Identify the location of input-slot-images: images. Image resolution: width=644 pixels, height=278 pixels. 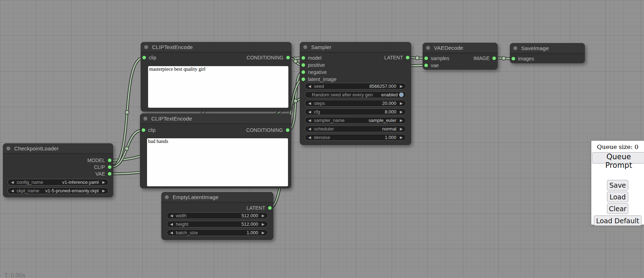
(523, 59).